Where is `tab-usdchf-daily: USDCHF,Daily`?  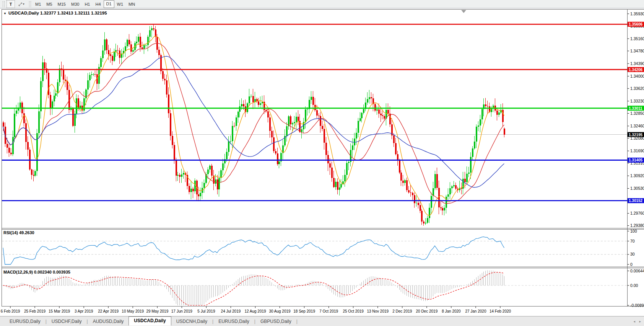 tab-usdchf-daily: USDCHF,Daily is located at coordinates (67, 321).